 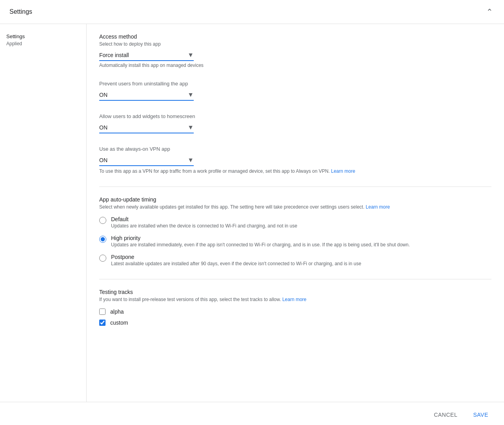 I want to click on radio-item-high-priority: High priority Updates are installed imme…, so click(x=295, y=241).